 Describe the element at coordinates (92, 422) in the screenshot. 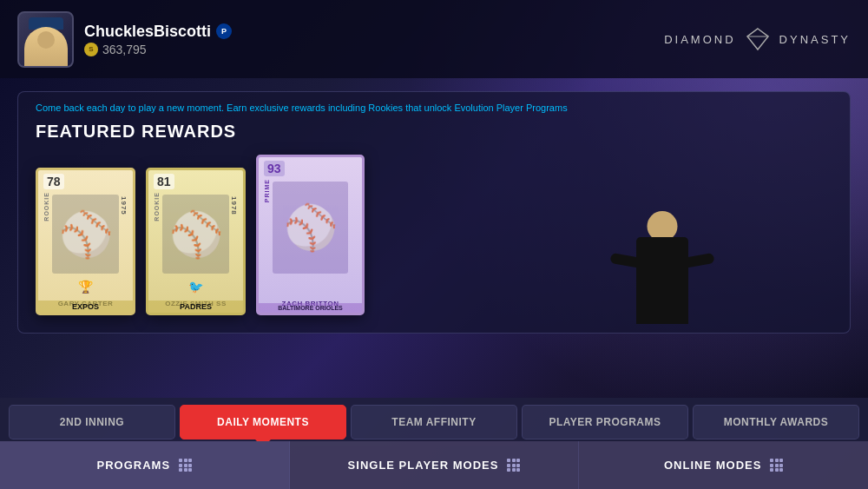

I see `tab-2nd-inning: 2ND INNING` at that location.